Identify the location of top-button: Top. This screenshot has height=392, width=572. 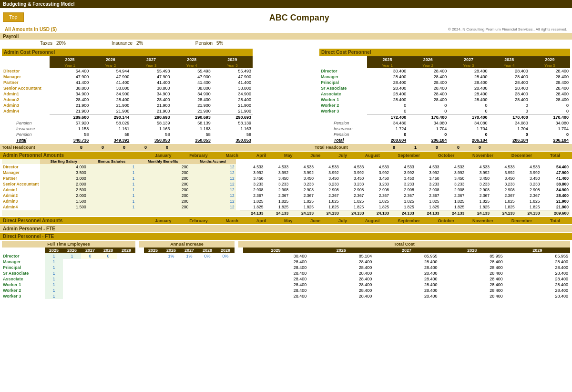
(13, 17).